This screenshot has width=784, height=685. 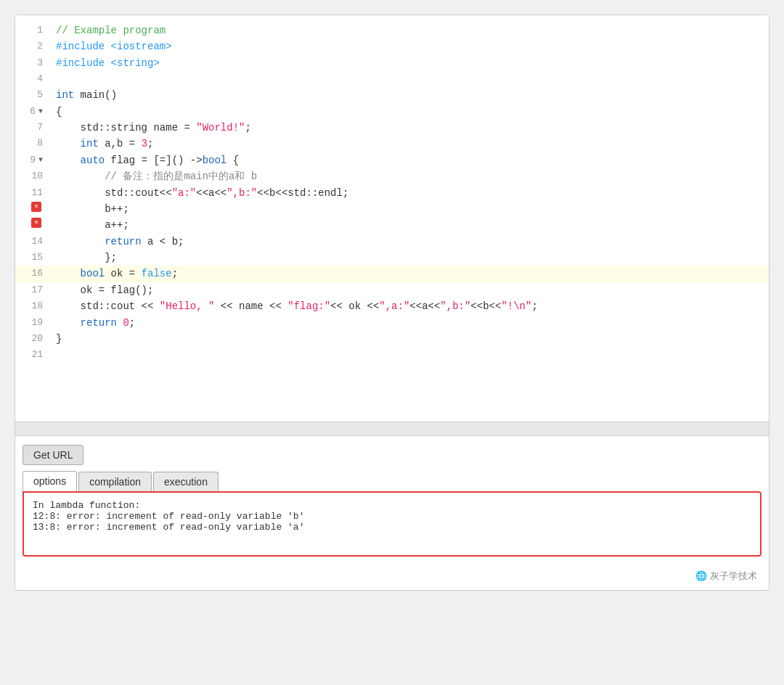 What do you see at coordinates (36, 207) in the screenshot?
I see `error-badge-12: ✕` at bounding box center [36, 207].